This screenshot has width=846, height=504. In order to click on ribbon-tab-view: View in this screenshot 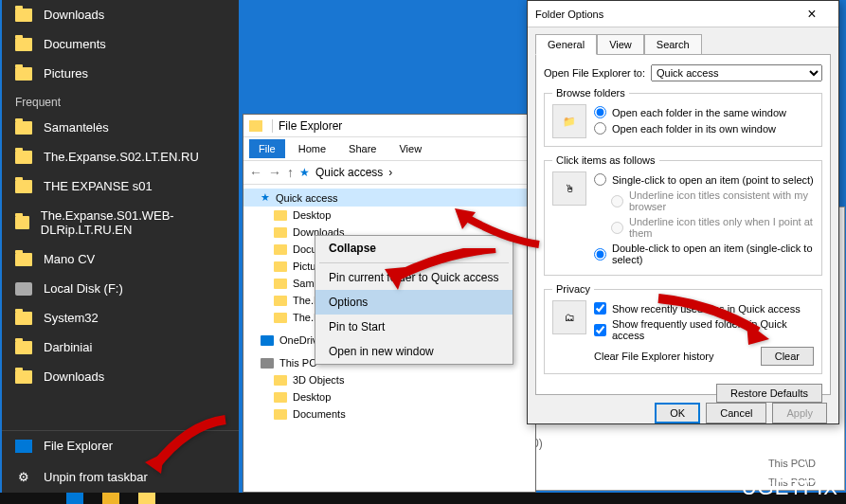, I will do `click(410, 149)`.